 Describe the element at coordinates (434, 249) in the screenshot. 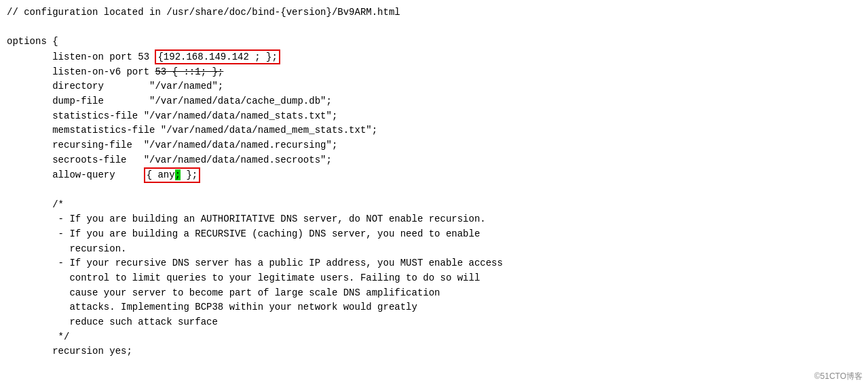

I see `comment-line-3: recursion.` at that location.